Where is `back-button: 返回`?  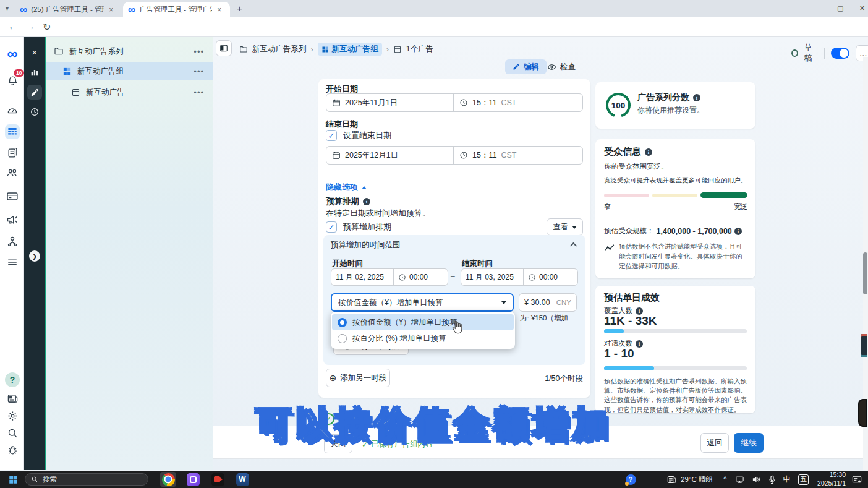
back-button: 返回 is located at coordinates (715, 443).